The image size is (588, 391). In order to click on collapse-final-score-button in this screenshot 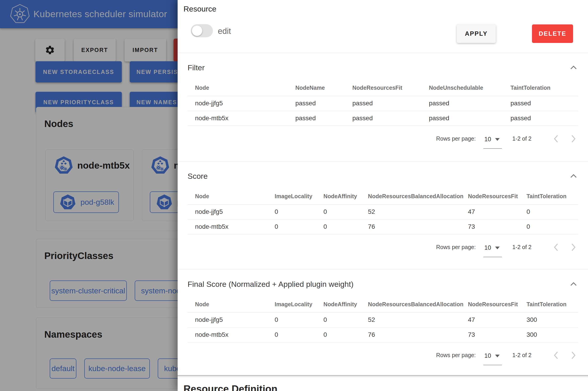, I will do `click(574, 284)`.